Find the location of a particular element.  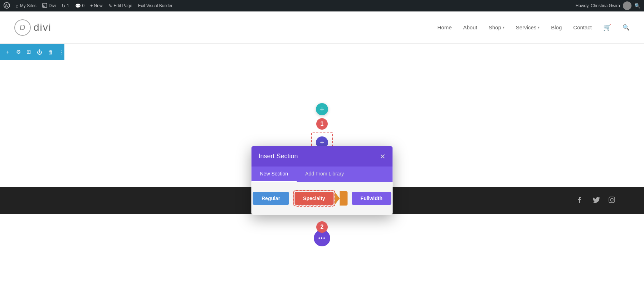

logo-letter: D is located at coordinates (23, 28).